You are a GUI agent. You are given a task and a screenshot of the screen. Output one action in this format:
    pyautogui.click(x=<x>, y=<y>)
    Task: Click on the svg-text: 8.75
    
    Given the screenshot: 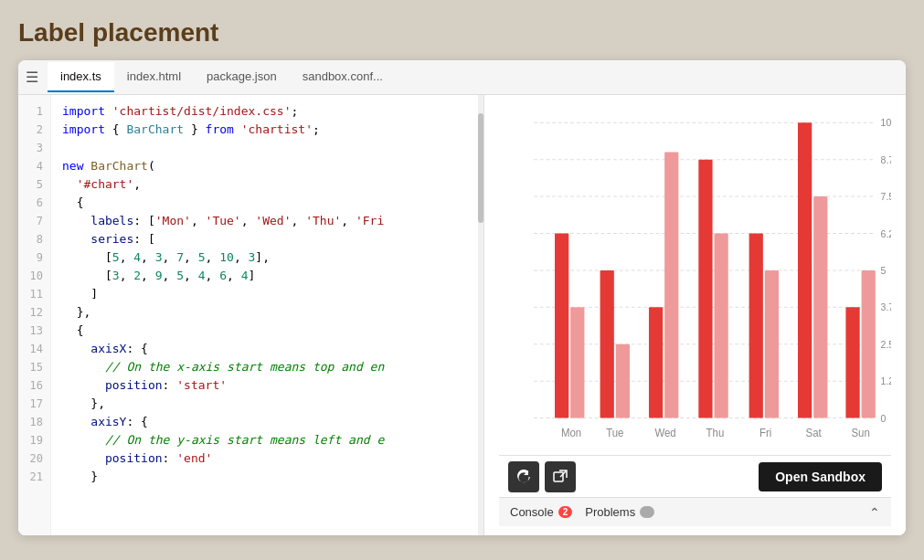 What is the action you would take?
    pyautogui.click(x=887, y=159)
    